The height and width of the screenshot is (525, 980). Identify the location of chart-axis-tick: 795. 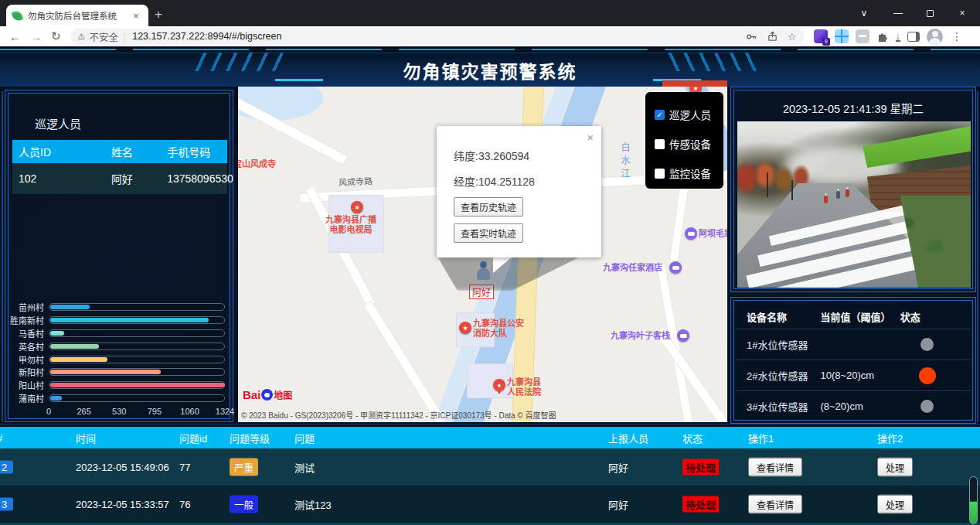
(155, 411).